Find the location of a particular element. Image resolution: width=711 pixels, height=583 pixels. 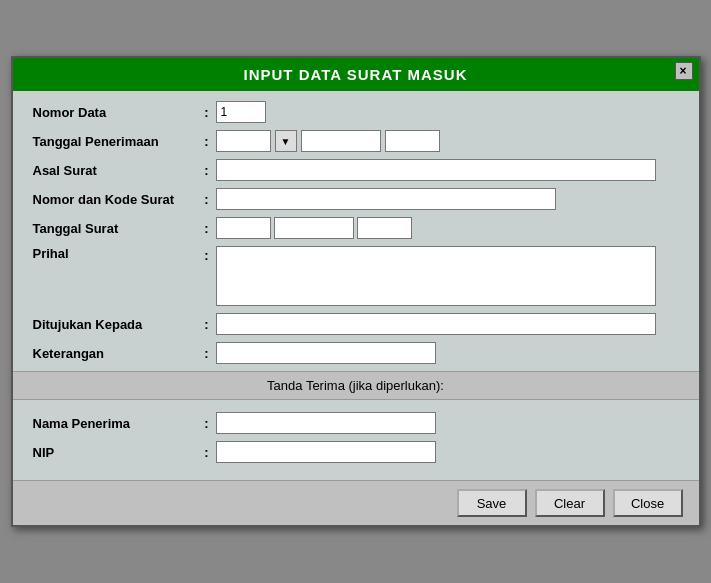

window-close-button: × is located at coordinates (684, 71).